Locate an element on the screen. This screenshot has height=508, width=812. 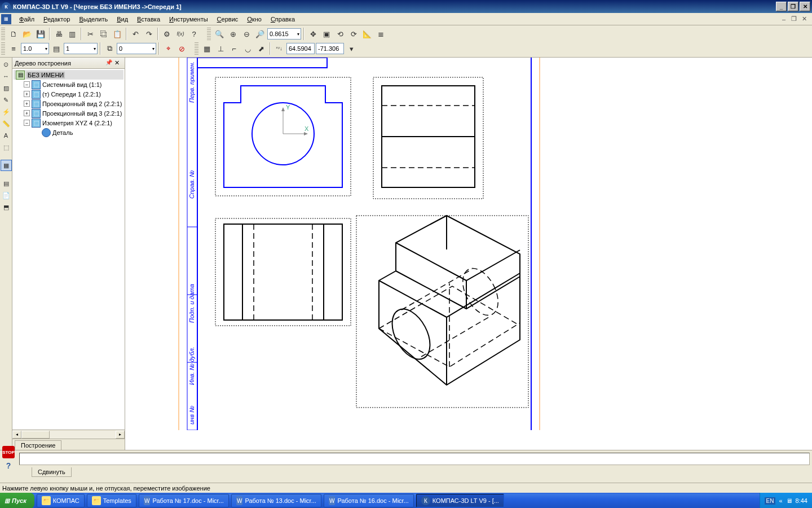
tree-root: ▤ БЕЗ ИМЕНИ is located at coordinates (69, 75).